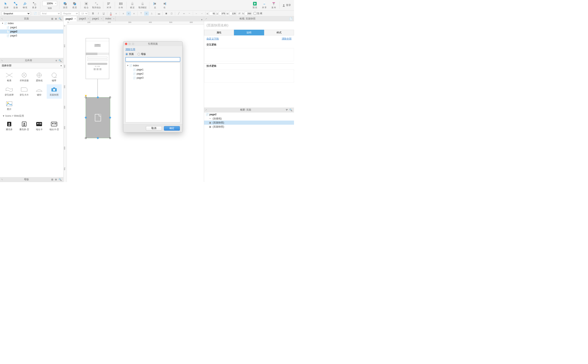 The height and width of the screenshot is (364, 588). I want to click on snapshot-widget-selected, so click(98, 118).